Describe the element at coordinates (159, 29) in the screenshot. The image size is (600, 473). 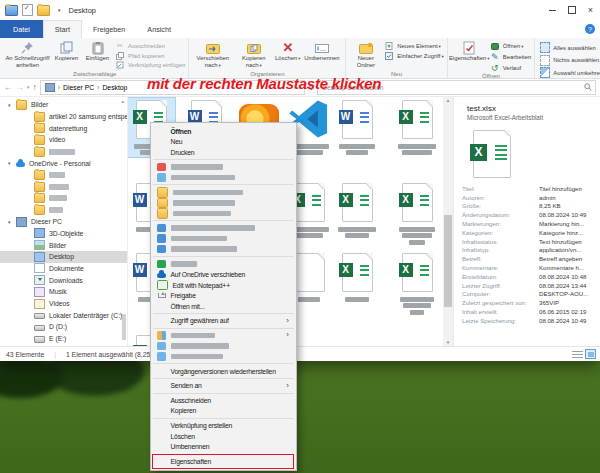
I see `tab-view: Ansicht` at that location.